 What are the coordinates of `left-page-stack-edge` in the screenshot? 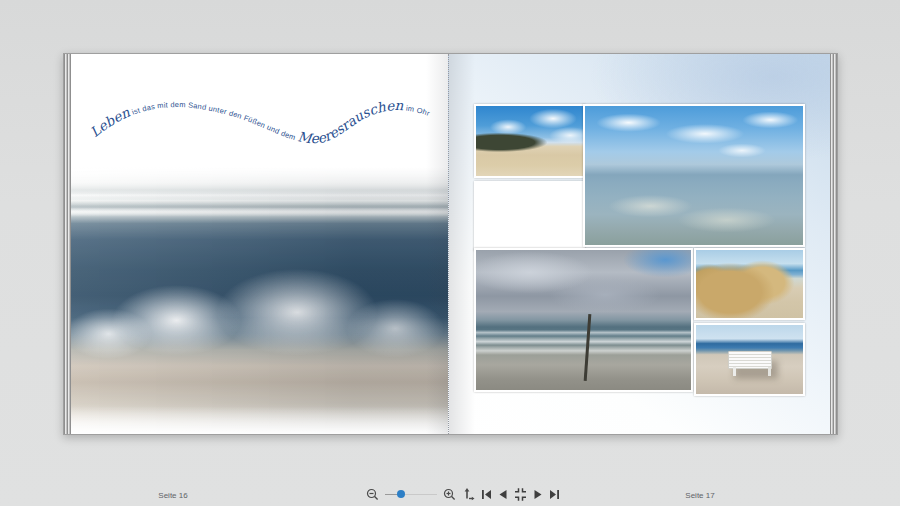 It's located at (68, 244).